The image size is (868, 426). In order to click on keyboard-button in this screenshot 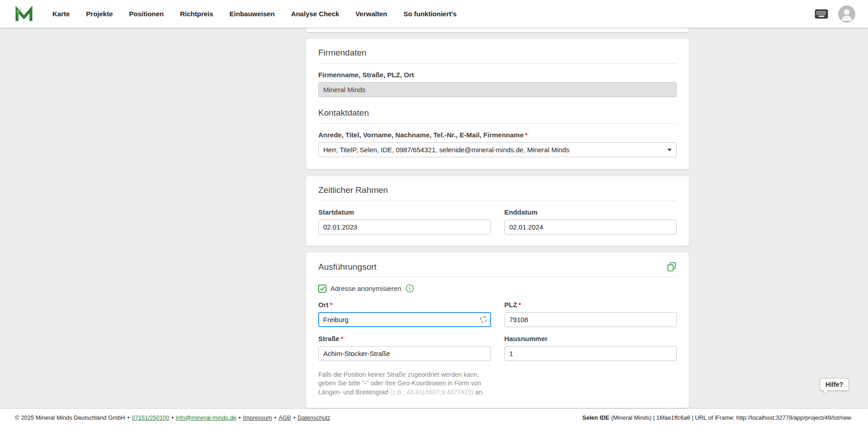, I will do `click(821, 14)`.